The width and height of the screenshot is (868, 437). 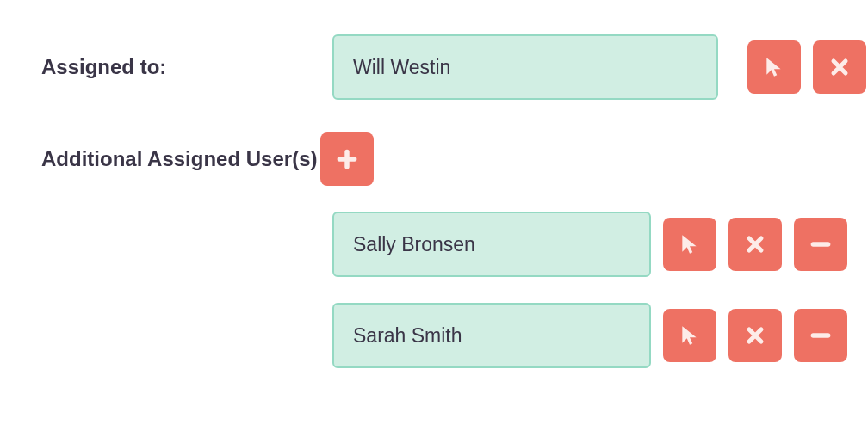 What do you see at coordinates (599, 67) in the screenshot?
I see `assigned-to-field-group: Will Westin` at bounding box center [599, 67].